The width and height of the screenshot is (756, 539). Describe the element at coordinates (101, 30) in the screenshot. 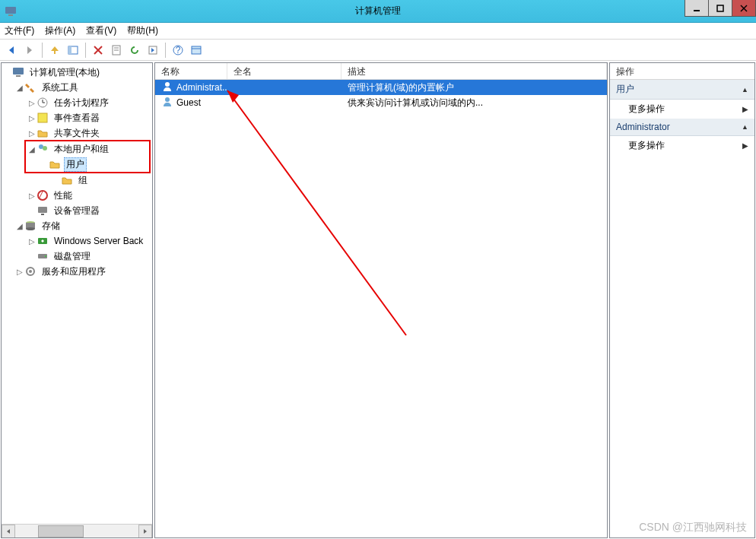

I see `menu-view: 查看(V)` at that location.